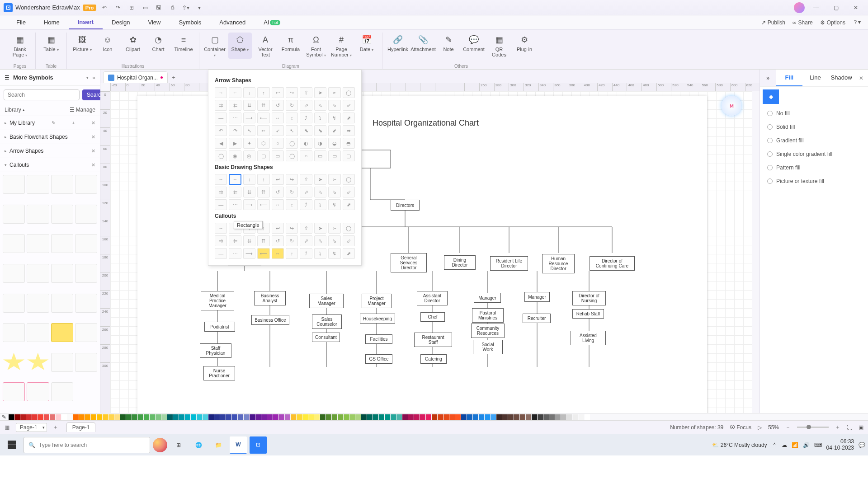  What do you see at coordinates (335, 228) in the screenshot?
I see `shape-item: ➣` at bounding box center [335, 228].